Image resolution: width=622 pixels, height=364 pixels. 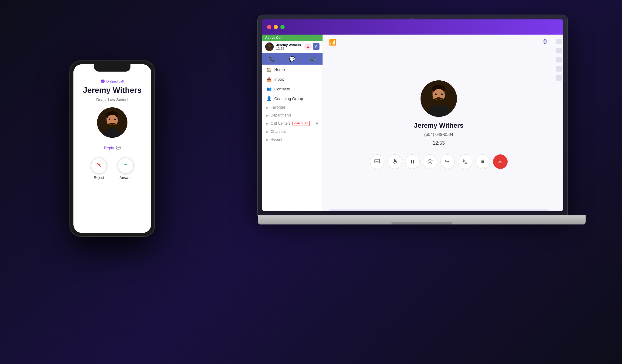 What do you see at coordinates (292, 47) in the screenshot?
I see `active-call-item: Jeremy Withers 12:53 ⇄ Vi` at bounding box center [292, 47].